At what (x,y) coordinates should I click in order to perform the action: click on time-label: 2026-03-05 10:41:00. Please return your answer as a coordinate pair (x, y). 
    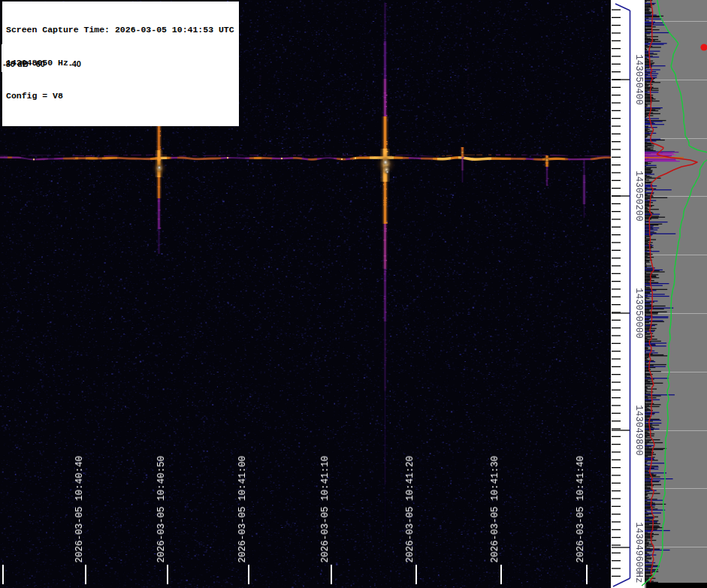
    Looking at the image, I should click on (243, 509).